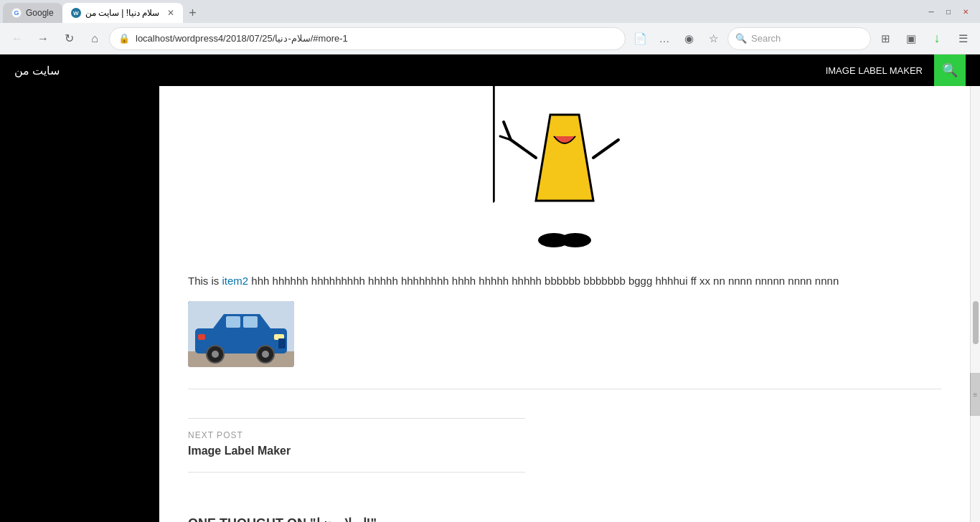 The image size is (980, 522). Describe the element at coordinates (376, 39) in the screenshot. I see `address-text: localhost/wordpress4/2018/07/25/سلام-دنی…` at that location.